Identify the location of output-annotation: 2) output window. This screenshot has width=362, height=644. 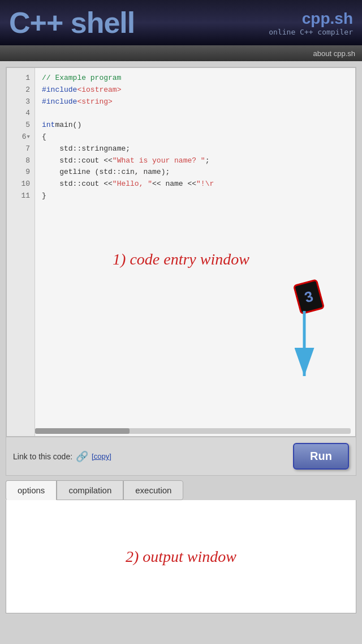
(181, 557).